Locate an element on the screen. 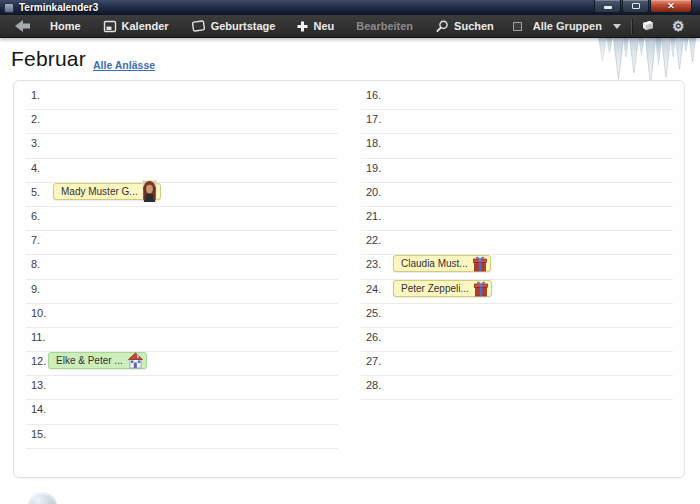 The height and width of the screenshot is (504, 700). event-label: Mady Muster G... is located at coordinates (100, 192).